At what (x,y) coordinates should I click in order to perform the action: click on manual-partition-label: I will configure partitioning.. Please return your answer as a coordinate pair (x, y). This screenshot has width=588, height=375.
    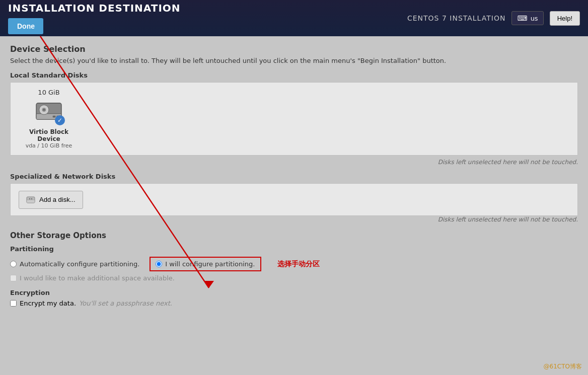
    Looking at the image, I should click on (210, 264).